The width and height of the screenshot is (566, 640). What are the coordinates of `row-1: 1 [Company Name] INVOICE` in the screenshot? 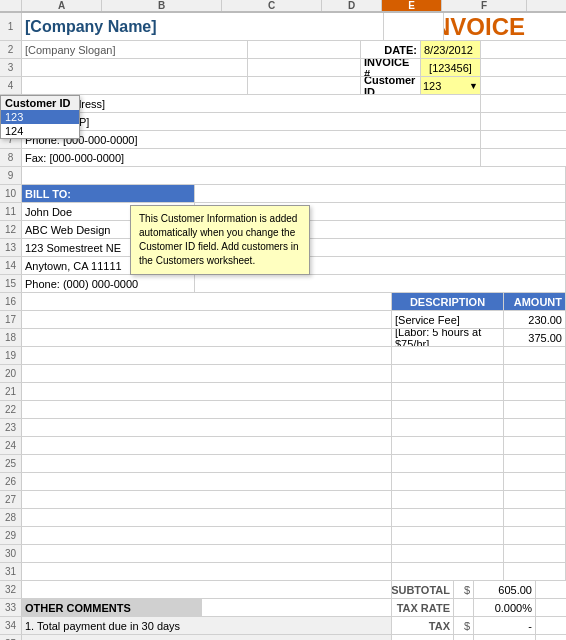 It's located at (283, 27).